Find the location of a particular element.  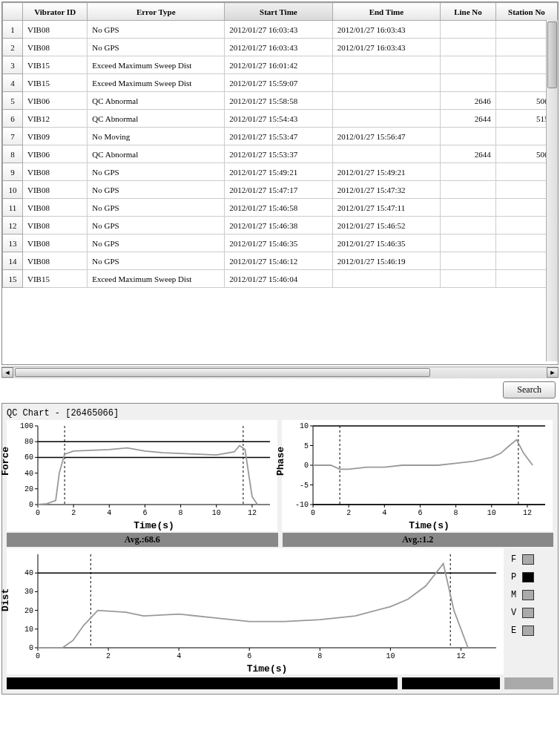

cell-start-time: 2012/01/27 15:46:12 is located at coordinates (279, 261).